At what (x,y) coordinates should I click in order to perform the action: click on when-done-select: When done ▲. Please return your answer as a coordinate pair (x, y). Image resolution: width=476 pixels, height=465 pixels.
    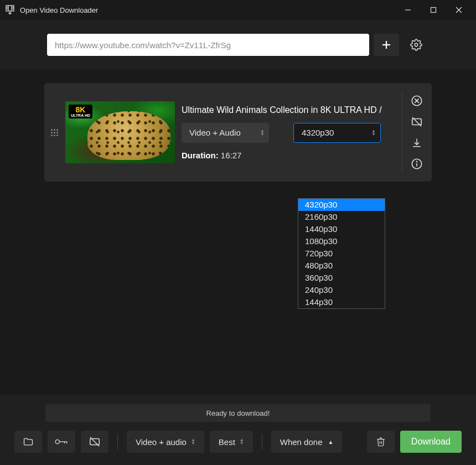
    Looking at the image, I should click on (307, 442).